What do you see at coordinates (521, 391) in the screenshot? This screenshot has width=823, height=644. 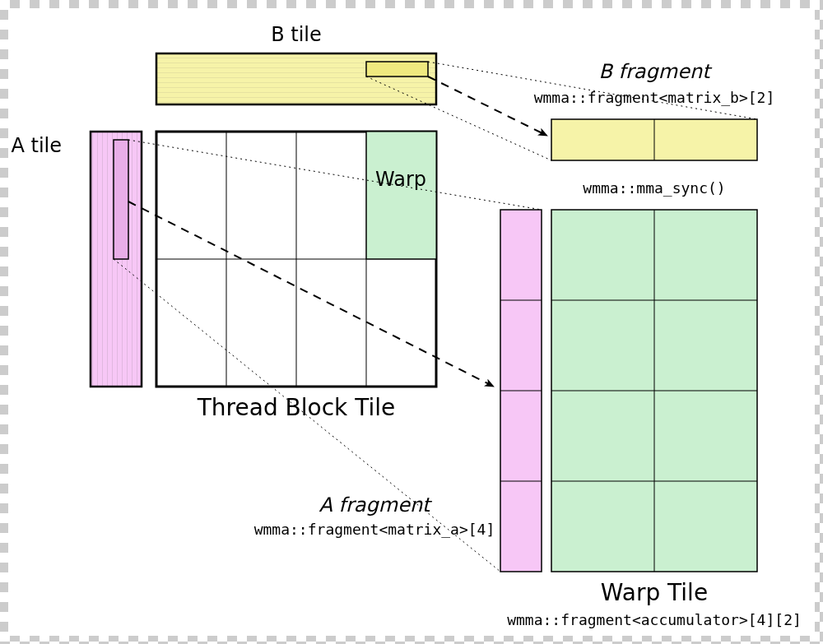 I see `a-fragment` at bounding box center [521, 391].